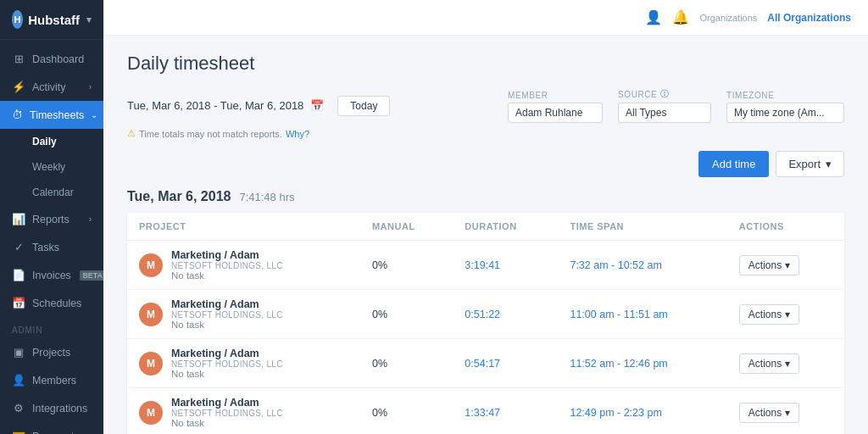 The image size is (868, 434). Describe the element at coordinates (52, 219) in the screenshot. I see `sidebar-item-reports: 📊 Reports ›` at that location.